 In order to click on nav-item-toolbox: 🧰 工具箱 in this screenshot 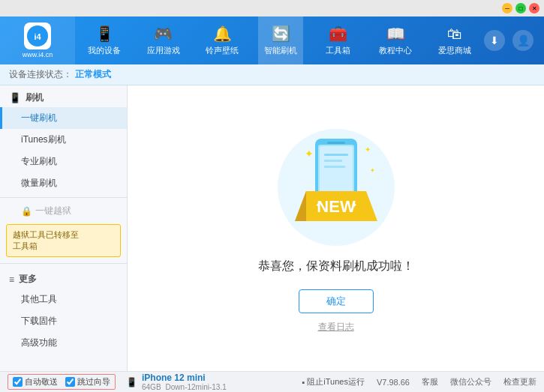, I will do `click(338, 40)`.